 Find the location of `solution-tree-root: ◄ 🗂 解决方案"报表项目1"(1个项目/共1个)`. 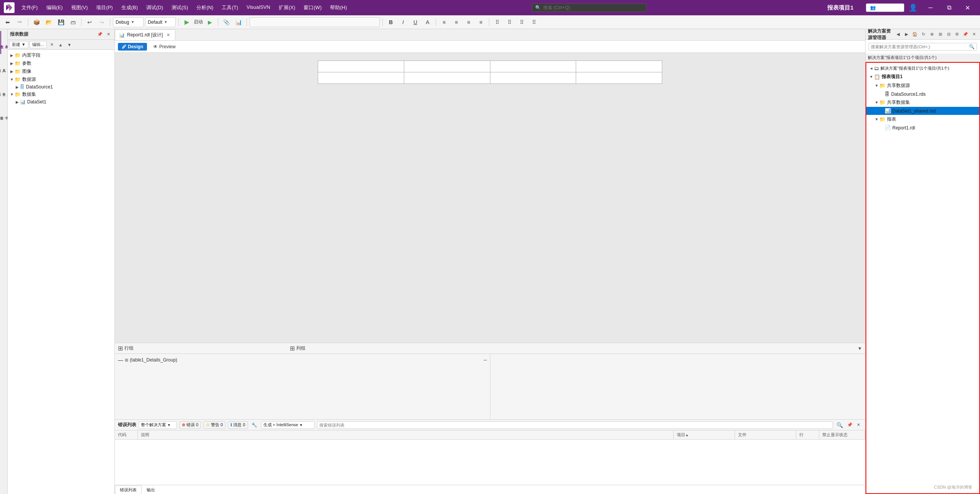

solution-tree-root: ◄ 🗂 解决方案"报表项目1"(1个项目/共1个) is located at coordinates (923, 68).